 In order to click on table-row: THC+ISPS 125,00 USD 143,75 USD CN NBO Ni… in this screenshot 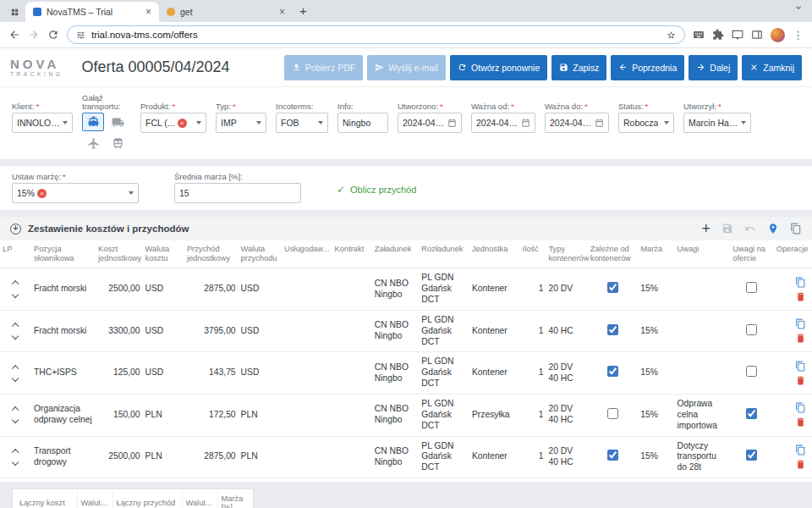, I will do `click(406, 373)`.